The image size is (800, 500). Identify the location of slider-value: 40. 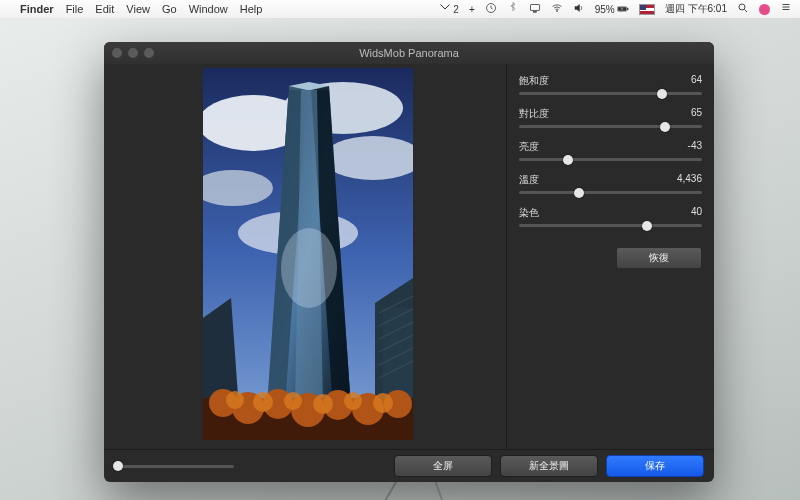
(696, 213).